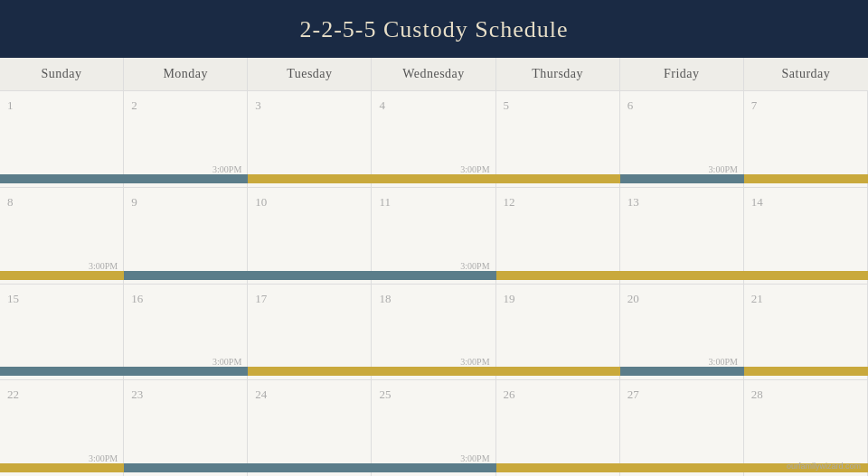  What do you see at coordinates (186, 332) in the screenshot?
I see `day-cell: 163:00PM` at bounding box center [186, 332].